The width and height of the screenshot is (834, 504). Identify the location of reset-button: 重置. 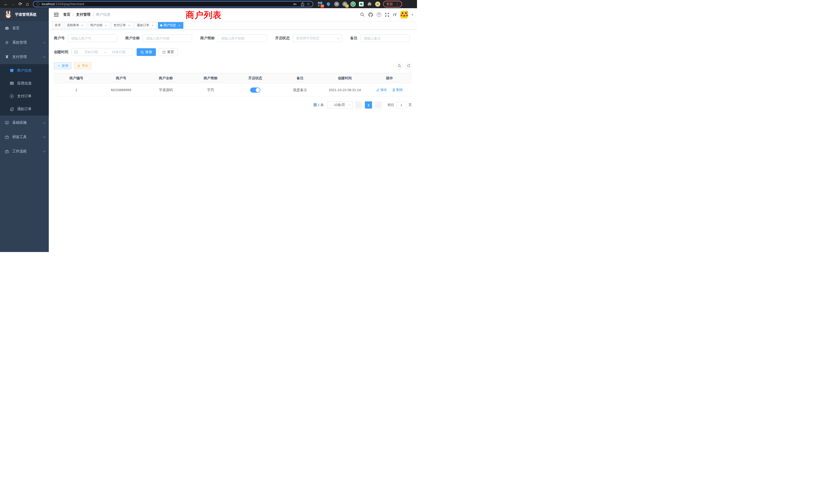
(168, 52).